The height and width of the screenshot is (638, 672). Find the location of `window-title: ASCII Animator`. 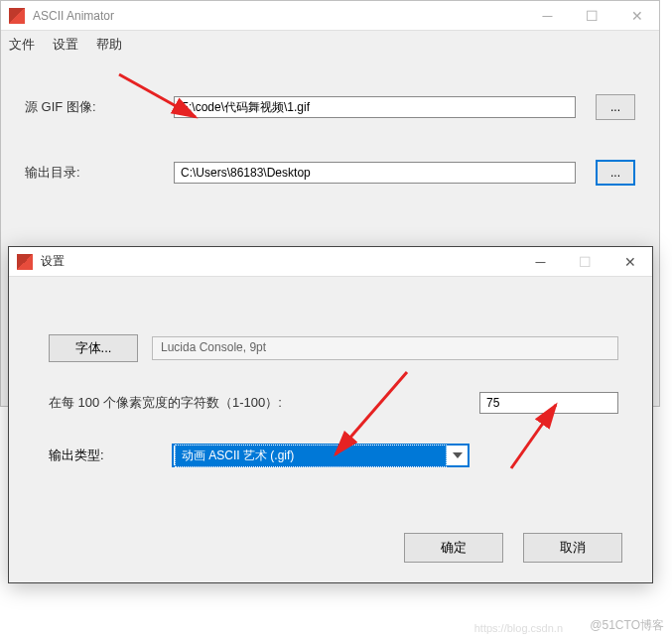

window-title: ASCII Animator is located at coordinates (279, 16).